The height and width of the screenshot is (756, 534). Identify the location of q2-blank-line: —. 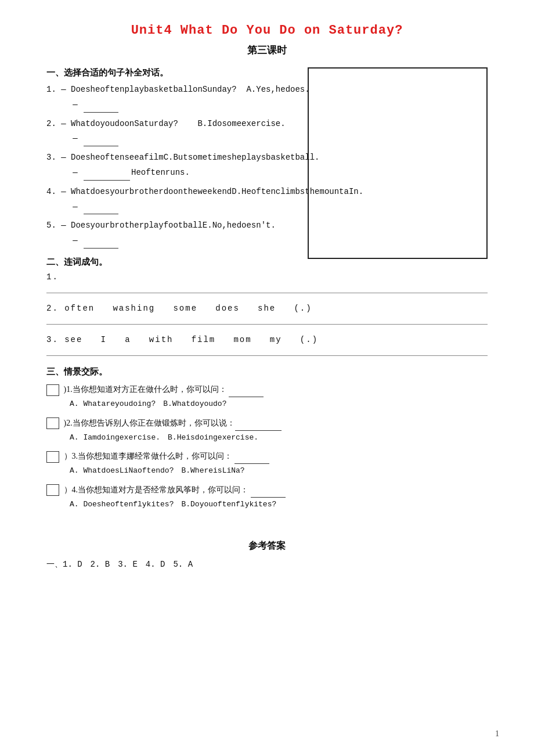
(273, 139).